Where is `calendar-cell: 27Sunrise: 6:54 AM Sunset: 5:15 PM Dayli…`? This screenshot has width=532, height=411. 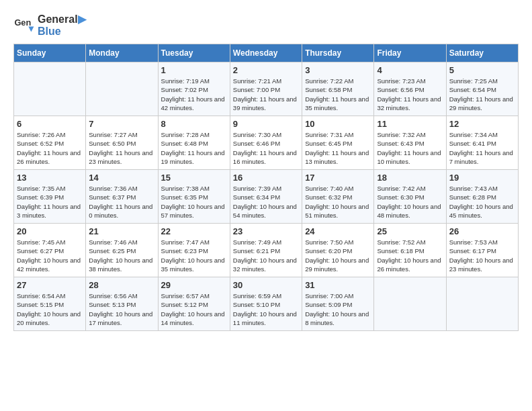
calendar-cell: 27Sunrise: 6:54 AM Sunset: 5:15 PM Dayli… is located at coordinates (50, 304).